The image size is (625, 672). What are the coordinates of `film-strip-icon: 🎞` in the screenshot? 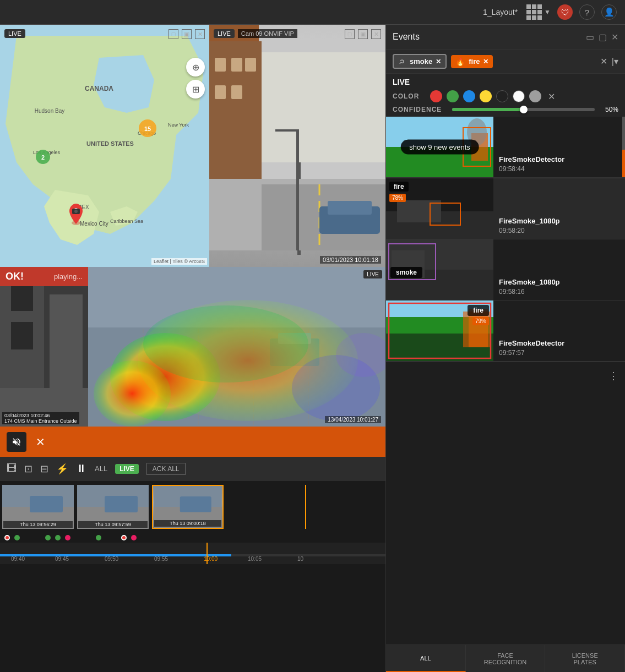 It's located at (12, 469).